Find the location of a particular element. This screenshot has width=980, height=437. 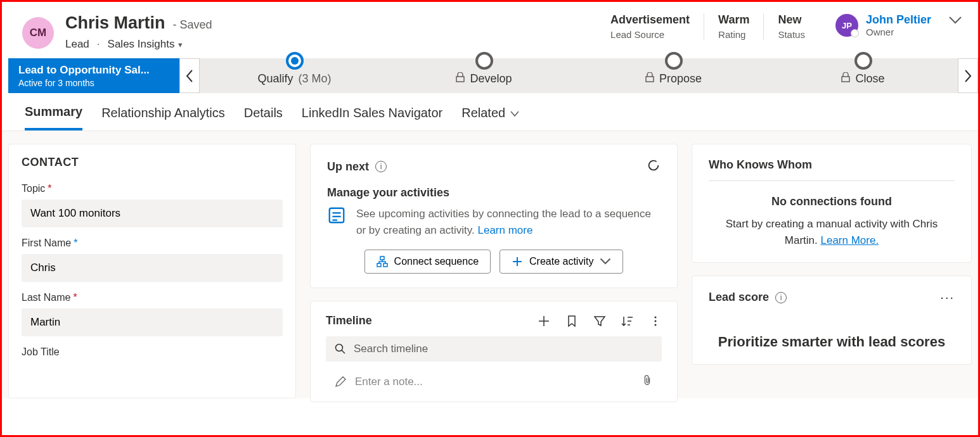

tab-summary: Summary is located at coordinates (53, 118).